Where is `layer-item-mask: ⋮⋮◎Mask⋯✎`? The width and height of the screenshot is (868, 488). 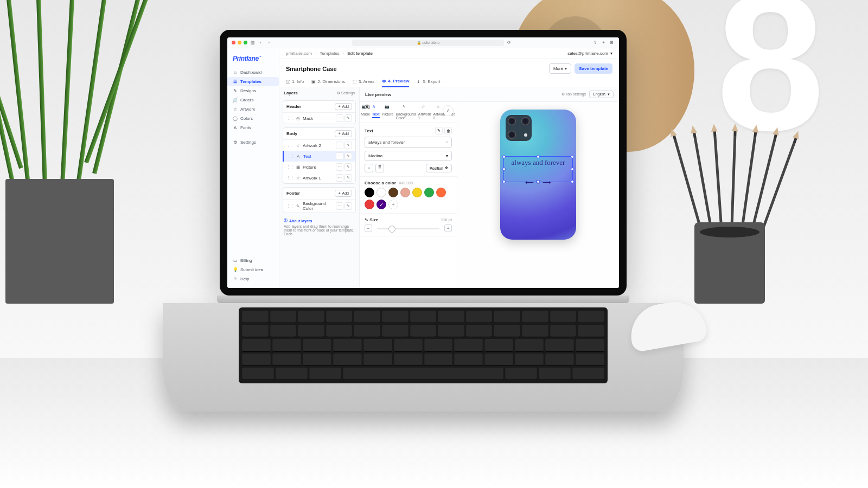
layer-item-mask: ⋮⋮◎Mask⋯✎ is located at coordinates (319, 118).